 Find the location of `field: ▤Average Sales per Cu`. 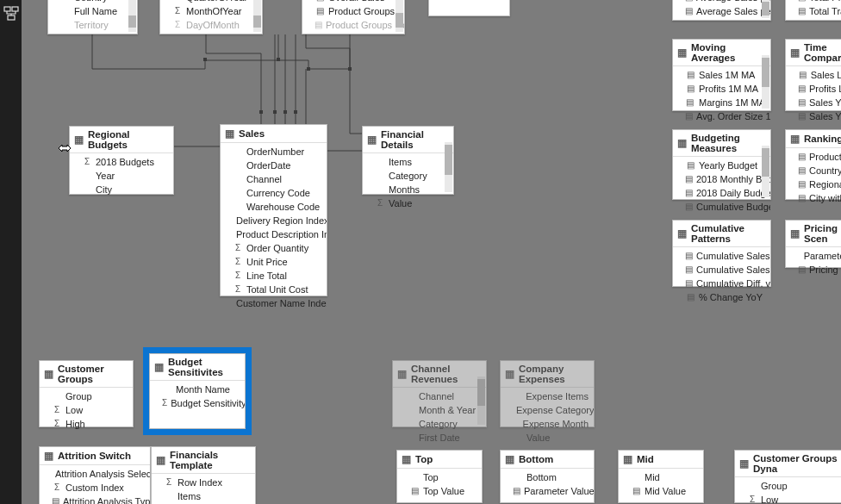

field: ▤Average Sales per Cu is located at coordinates (722, 11).